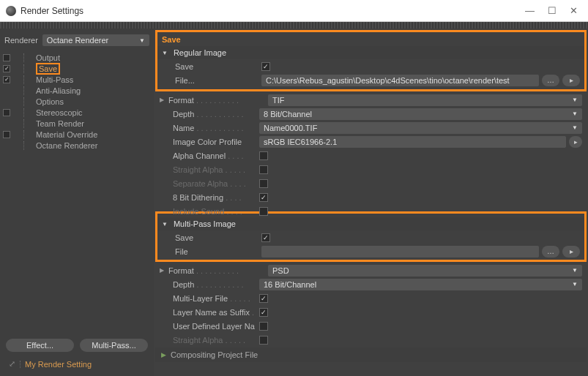 The image size is (588, 376). Describe the element at coordinates (77, 101) in the screenshot. I see `settings-tree: Output Save Multi-Pass Anti-Aliasing Opt…` at that location.